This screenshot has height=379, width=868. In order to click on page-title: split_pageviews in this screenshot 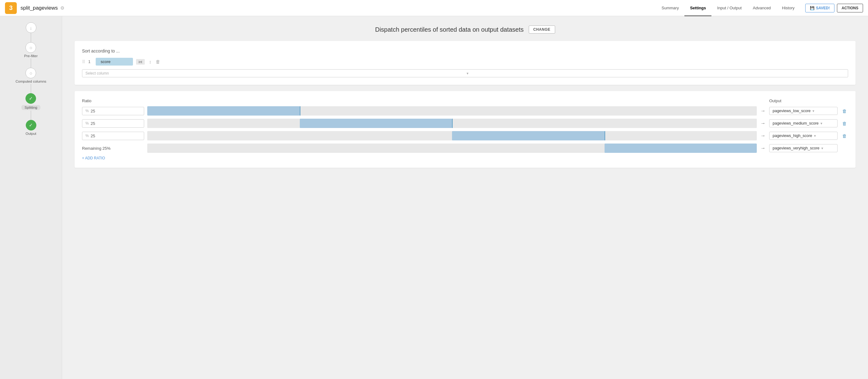, I will do `click(39, 8)`.